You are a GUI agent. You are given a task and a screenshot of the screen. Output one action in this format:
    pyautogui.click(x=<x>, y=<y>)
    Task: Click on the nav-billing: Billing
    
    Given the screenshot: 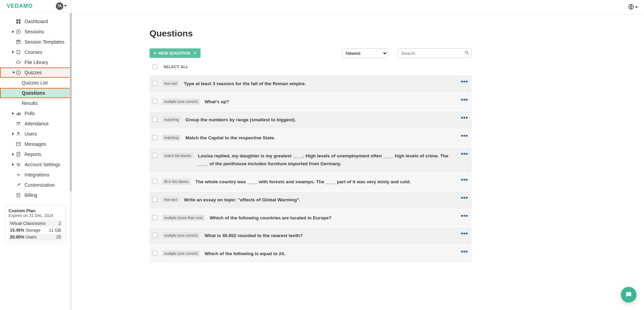 What is the action you would take?
    pyautogui.click(x=35, y=195)
    